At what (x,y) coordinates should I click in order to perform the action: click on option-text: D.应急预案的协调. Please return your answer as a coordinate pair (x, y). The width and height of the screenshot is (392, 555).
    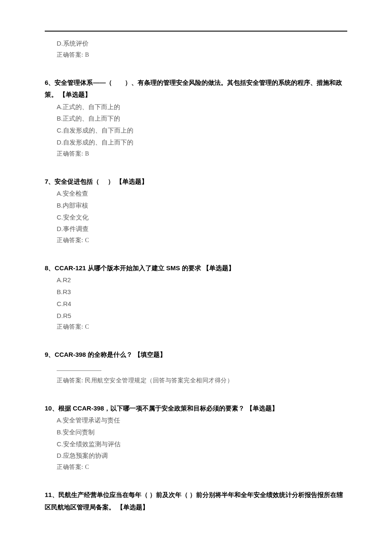
    Looking at the image, I should click on (196, 456).